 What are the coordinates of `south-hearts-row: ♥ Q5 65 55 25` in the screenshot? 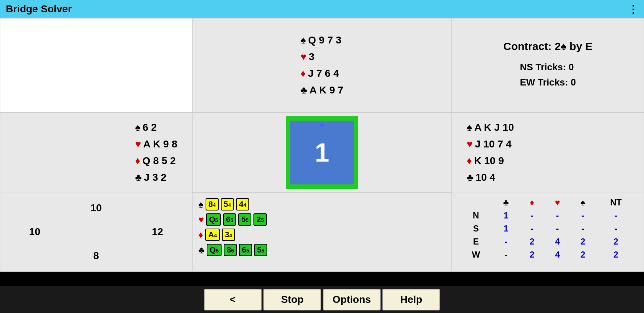 It's located at (322, 220).